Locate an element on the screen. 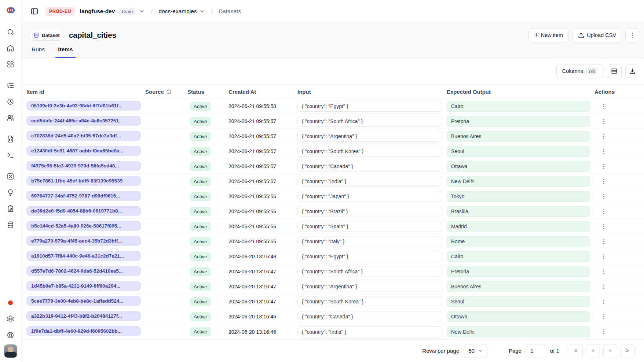 This screenshot has height=362, width=644. rows-per-page-select: 50 is located at coordinates (476, 351).